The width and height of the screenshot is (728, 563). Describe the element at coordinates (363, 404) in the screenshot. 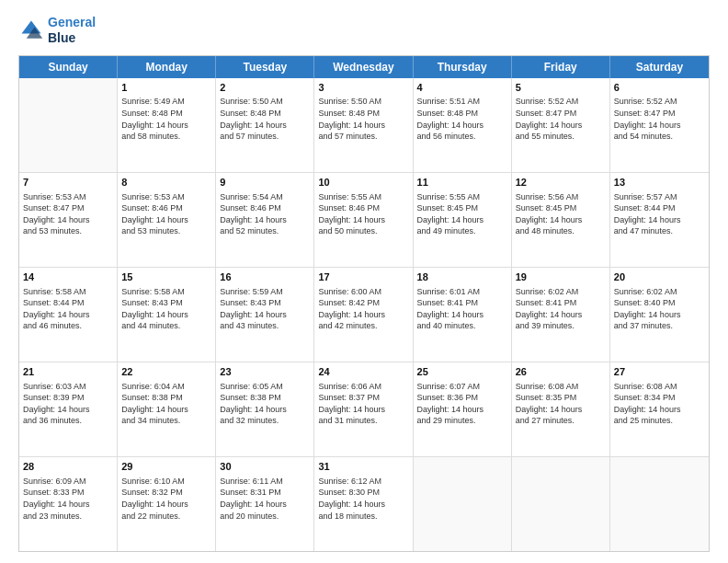

I see `day-info: Sunrise: 6:06 AM Sunset: 8:37 PM Dayligh…` at that location.